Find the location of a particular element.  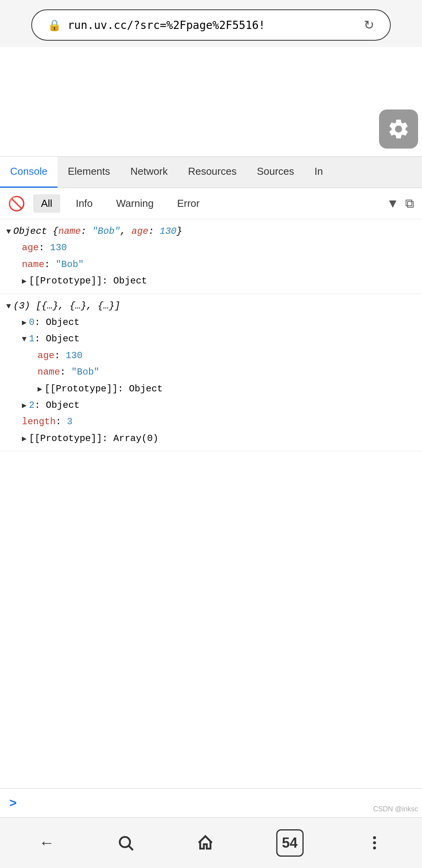

copy-icon: ⧉ is located at coordinates (409, 203).